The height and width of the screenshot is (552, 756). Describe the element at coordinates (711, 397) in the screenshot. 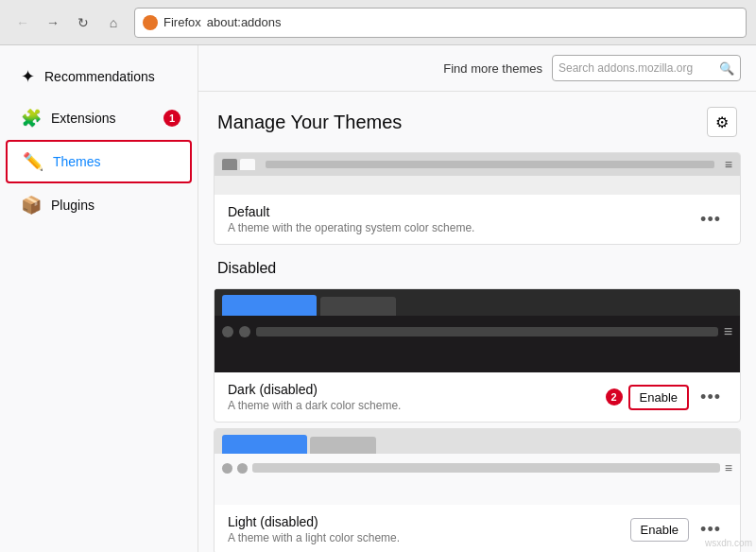

I see `dark-more-button: •••` at that location.